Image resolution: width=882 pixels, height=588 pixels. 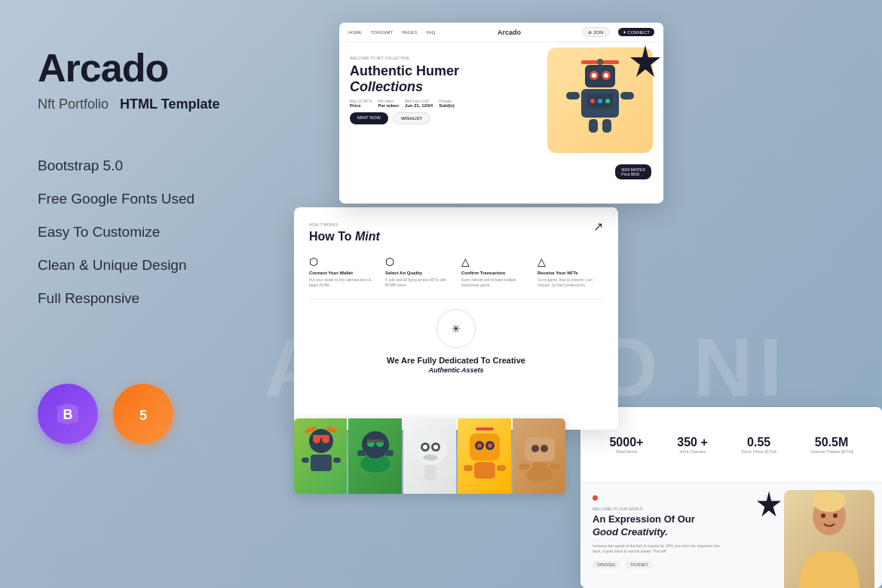 What do you see at coordinates (419, 103) in the screenshot?
I see `stat-group-3: Mint Live LIVE Jun 21, 12/04` at bounding box center [419, 103].